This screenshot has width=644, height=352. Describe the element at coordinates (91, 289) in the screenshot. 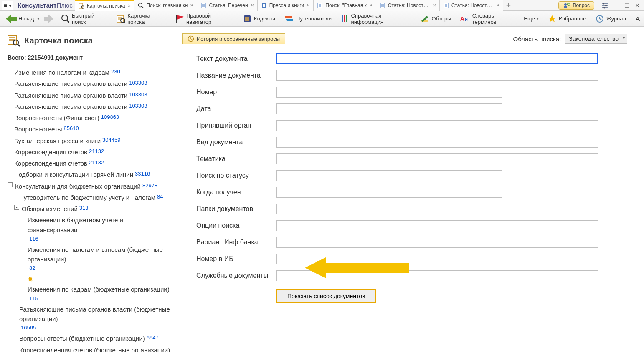

I see `tree-item: ✹Изменения по кадрам (бюджетные организа…` at that location.